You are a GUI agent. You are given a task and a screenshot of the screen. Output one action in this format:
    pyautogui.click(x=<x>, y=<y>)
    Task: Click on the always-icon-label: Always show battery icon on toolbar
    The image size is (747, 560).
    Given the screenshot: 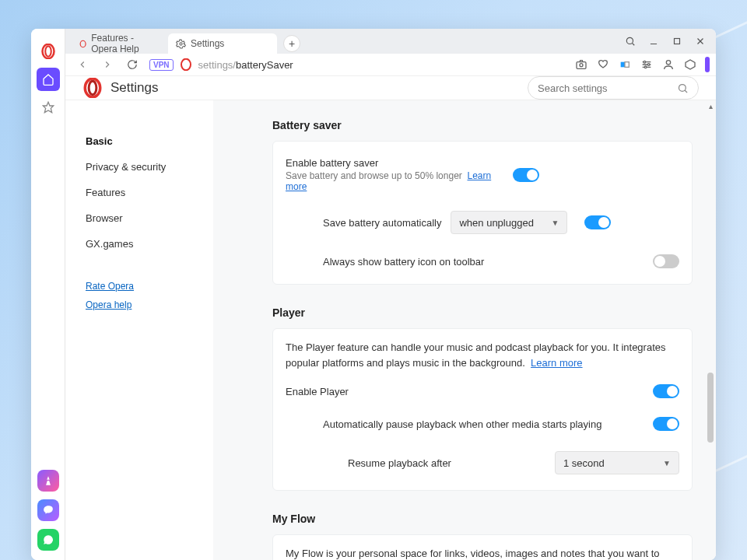 What is the action you would take?
    pyautogui.click(x=488, y=261)
    